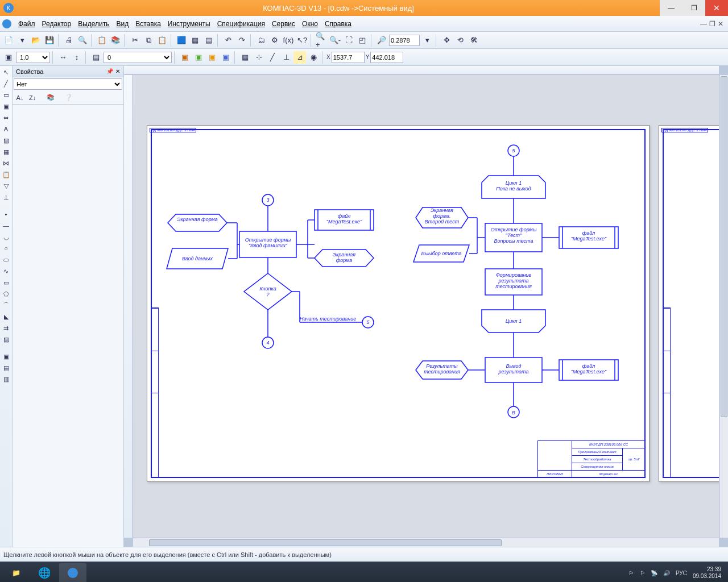 The image size is (728, 582). What do you see at coordinates (228, 40) in the screenshot?
I see `undo-button: ↶` at bounding box center [228, 40].